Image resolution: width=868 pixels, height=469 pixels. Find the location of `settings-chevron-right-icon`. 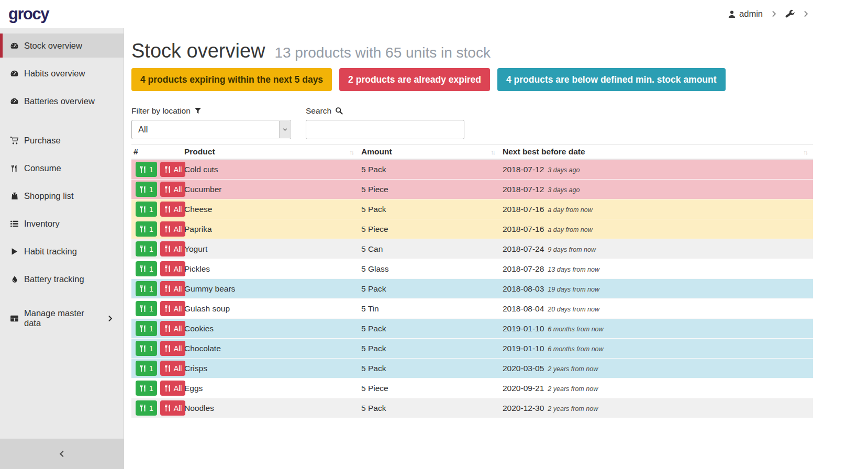

settings-chevron-right-icon is located at coordinates (806, 14).